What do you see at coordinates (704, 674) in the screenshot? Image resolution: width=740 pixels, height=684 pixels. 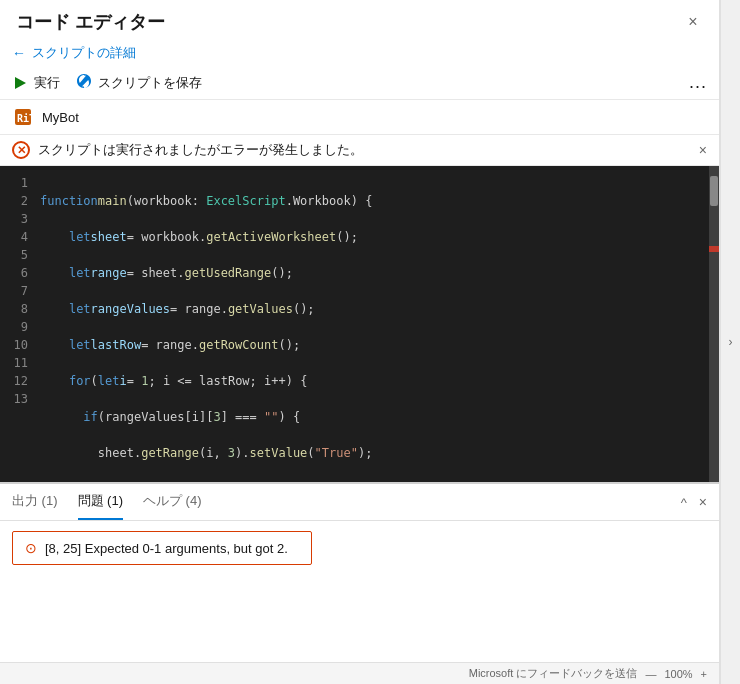 I see `zoom-plus: +` at bounding box center [704, 674].